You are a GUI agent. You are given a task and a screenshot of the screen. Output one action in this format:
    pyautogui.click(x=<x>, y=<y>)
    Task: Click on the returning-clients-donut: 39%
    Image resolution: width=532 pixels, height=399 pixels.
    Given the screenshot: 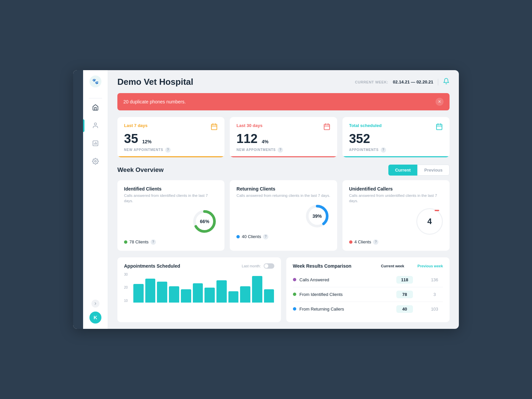 What is the action you would take?
    pyautogui.click(x=317, y=216)
    